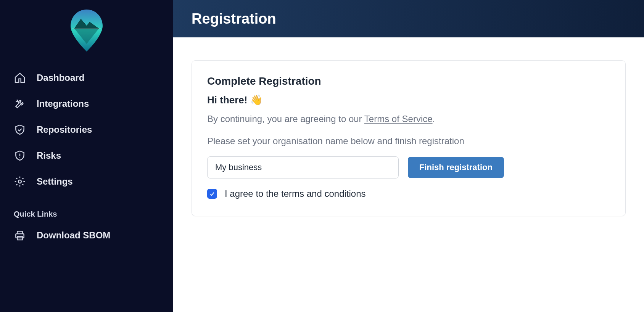  I want to click on gear-icon, so click(20, 182).